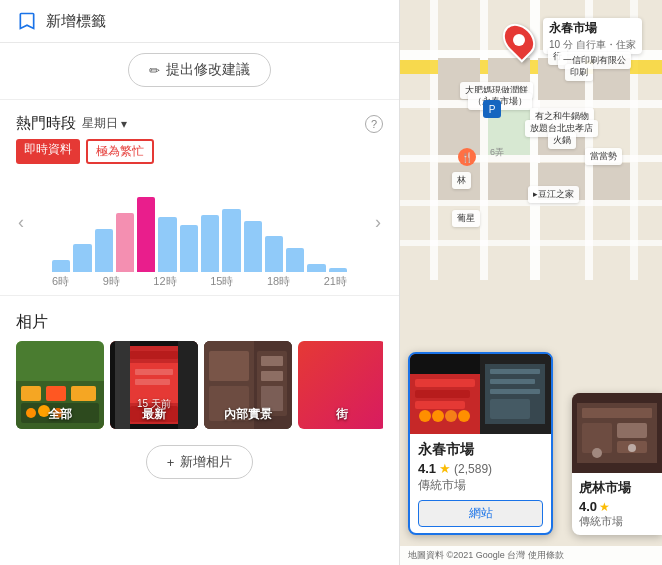 Image resolution: width=662 pixels, height=565 pixels. I want to click on second-star-icon: ★, so click(604, 507).